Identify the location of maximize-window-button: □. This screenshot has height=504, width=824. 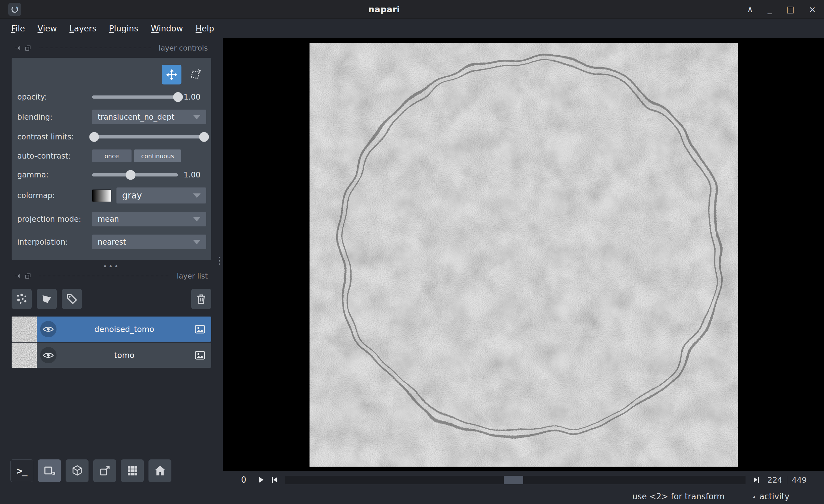
(791, 9).